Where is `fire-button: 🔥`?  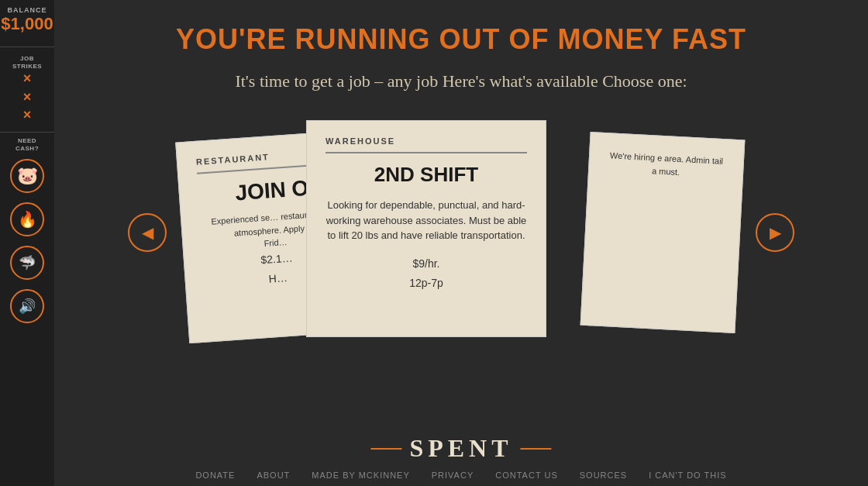
fire-button: 🔥 is located at coordinates (27, 219).